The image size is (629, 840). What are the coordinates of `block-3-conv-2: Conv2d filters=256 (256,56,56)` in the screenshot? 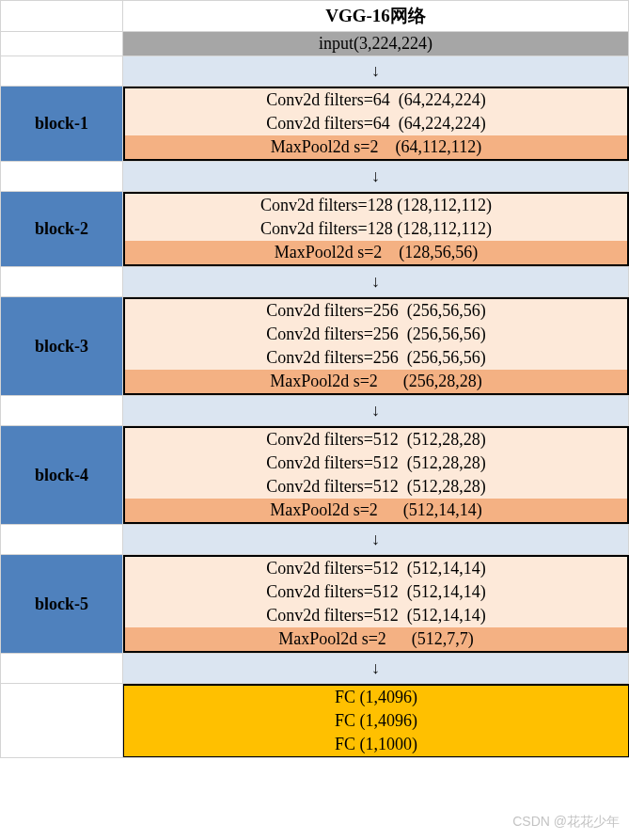 It's located at (376, 335).